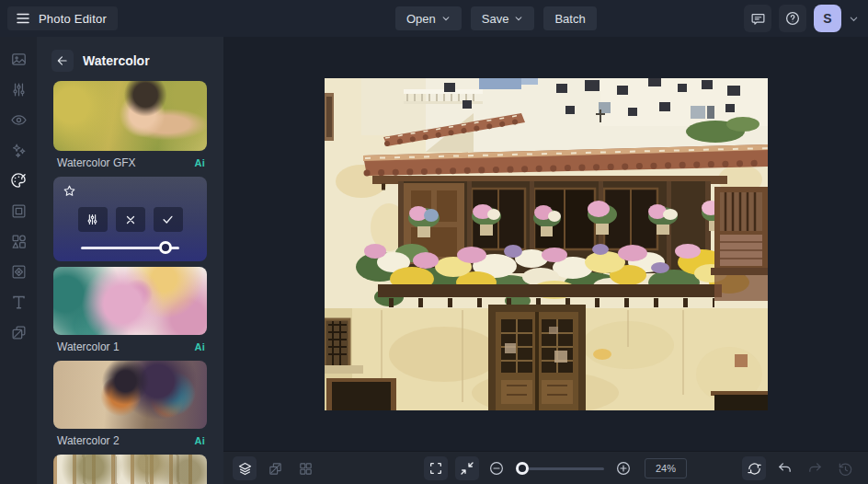 This screenshot has height=484, width=868. I want to click on app-title: Photo Editor, so click(73, 18).